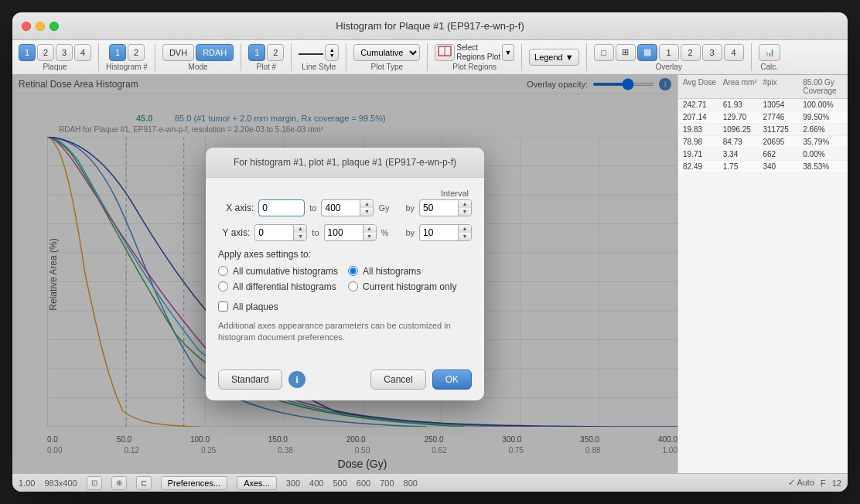 The image size is (860, 504). I want to click on histogram-group: 1 2 Histogram #, so click(127, 57).